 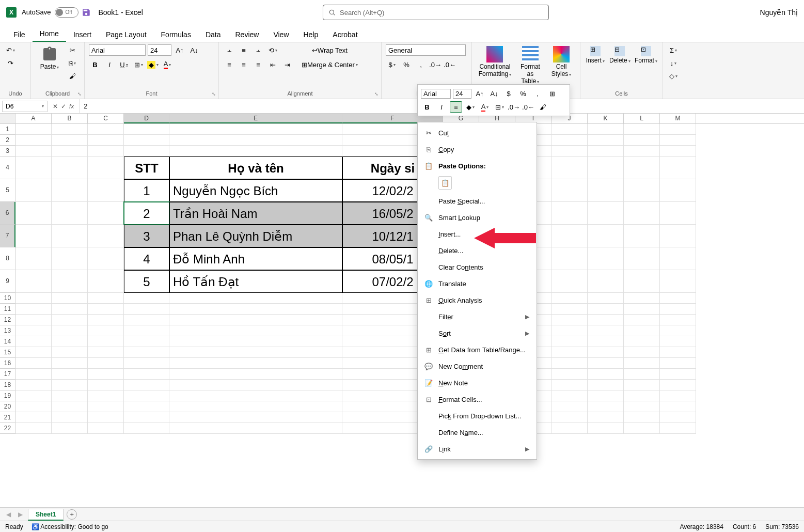 What do you see at coordinates (538, 93) in the screenshot?
I see `mini-comma: ,` at bounding box center [538, 93].